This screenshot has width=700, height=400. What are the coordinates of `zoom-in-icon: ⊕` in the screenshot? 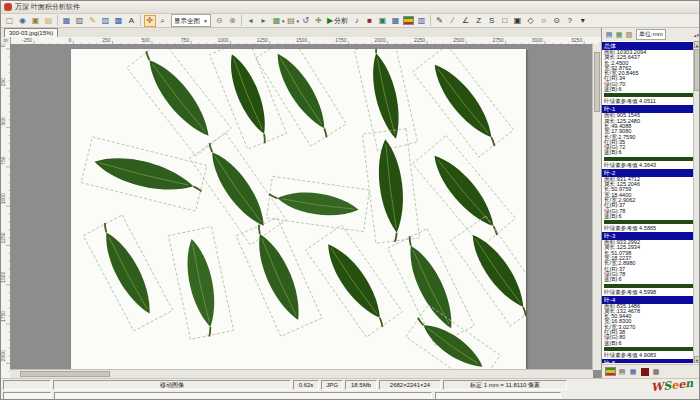 It's located at (232, 21).